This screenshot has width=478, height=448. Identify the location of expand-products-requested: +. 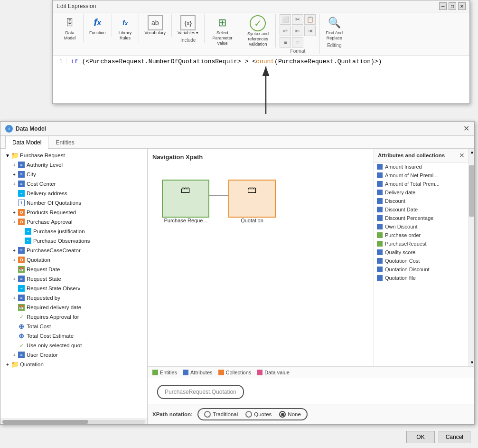
(14, 212).